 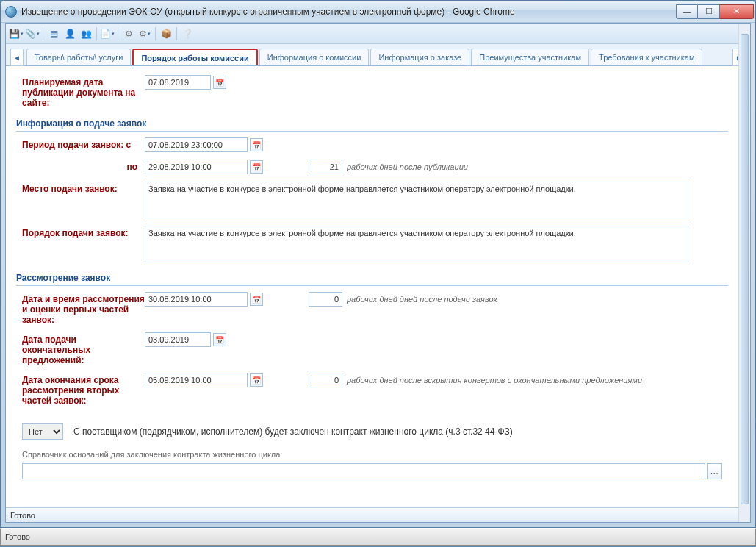 I want to click on gear-icon: ⚙, so click(x=129, y=34).